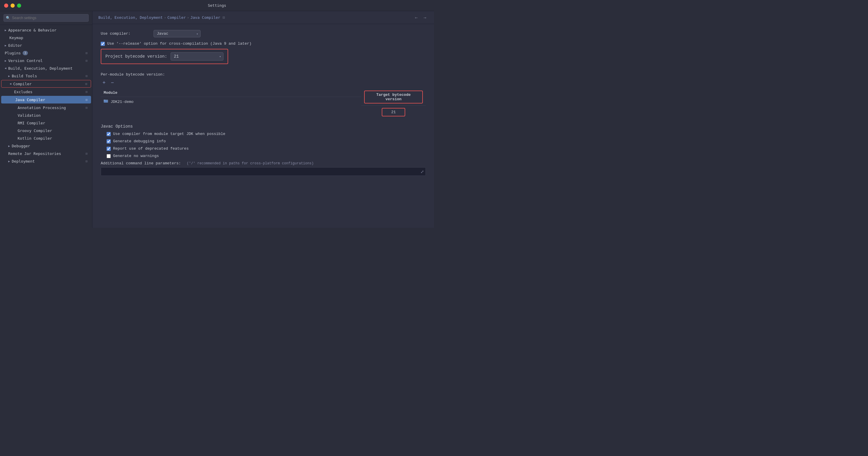 Image resolution: width=868 pixels, height=456 pixels. I want to click on sidebar-item-label: Remote Jar Repositories, so click(34, 154).